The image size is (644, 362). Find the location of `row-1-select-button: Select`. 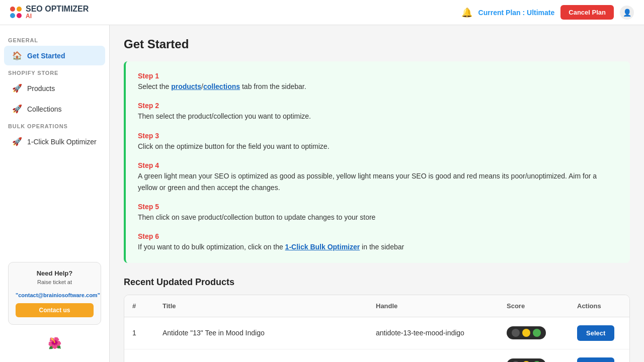

row-1-select-button: Select is located at coordinates (596, 333).